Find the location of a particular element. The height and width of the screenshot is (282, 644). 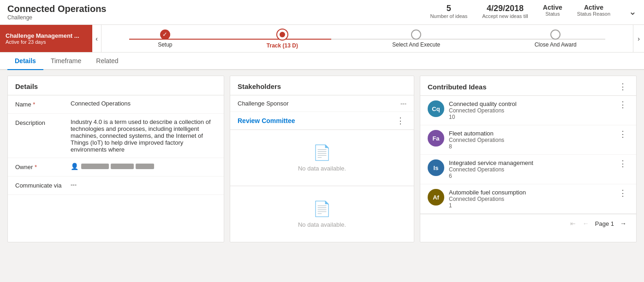

process-bar-prev-button: ‹ is located at coordinates (97, 39).